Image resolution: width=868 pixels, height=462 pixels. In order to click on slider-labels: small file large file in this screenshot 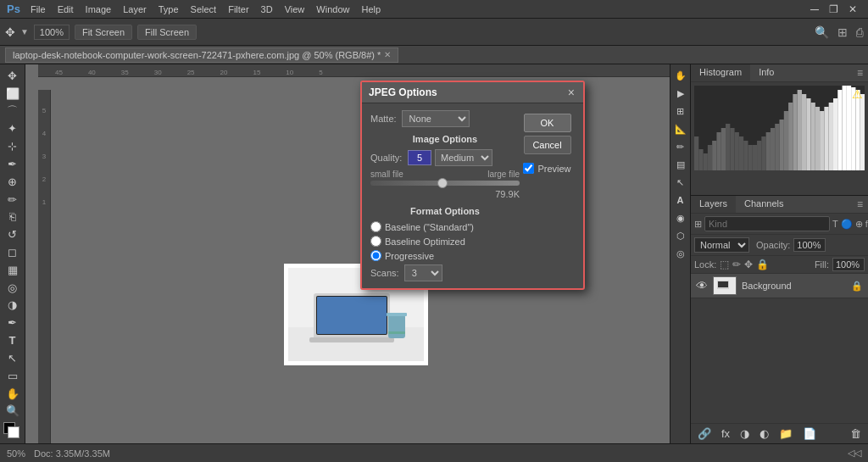, I will do `click(445, 175)`.